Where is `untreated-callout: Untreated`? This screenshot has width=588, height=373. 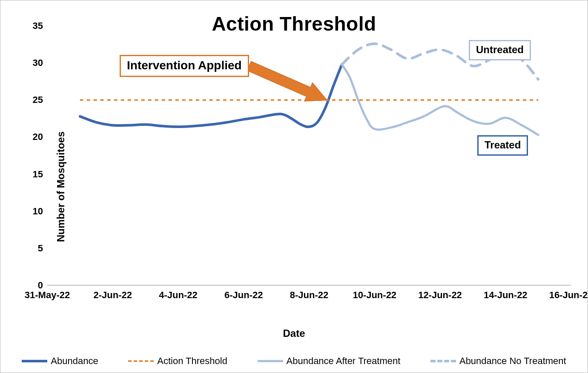
untreated-callout: Untreated is located at coordinates (500, 50).